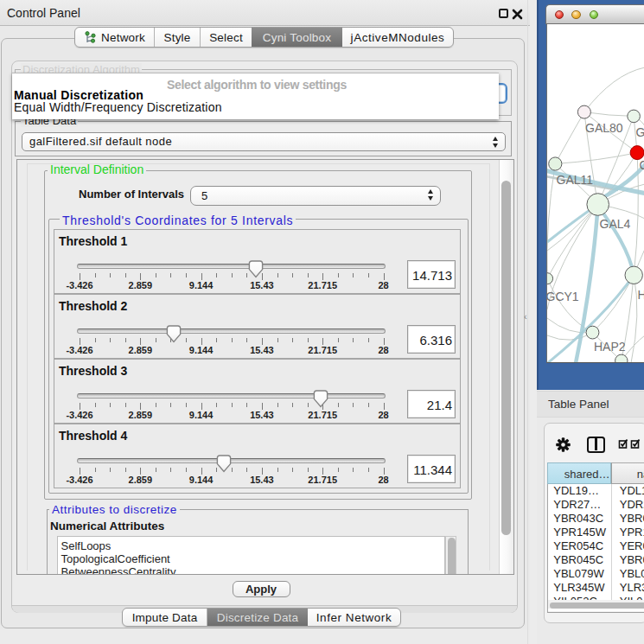  What do you see at coordinates (576, 180) in the screenshot?
I see `svg-text: GAL11` at bounding box center [576, 180].